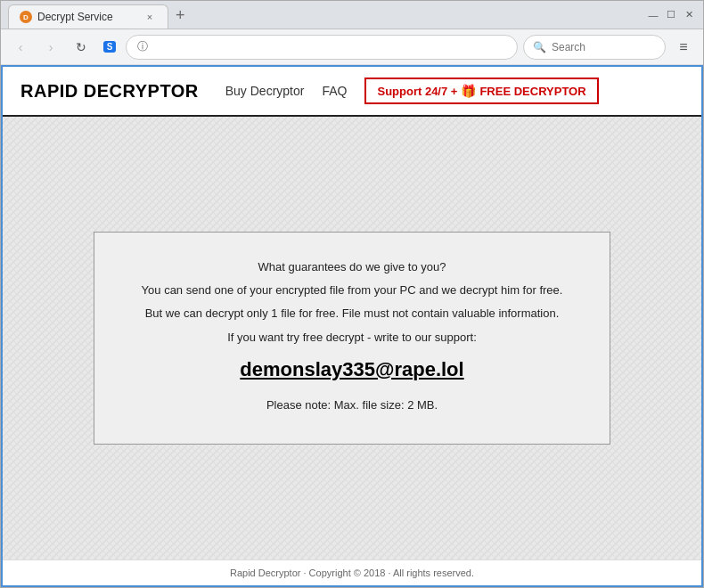 This screenshot has width=704, height=588. Describe the element at coordinates (352, 47) in the screenshot. I see `nav-bar: ‹ › ↻ S ⓘ 🔍 ≡` at that location.